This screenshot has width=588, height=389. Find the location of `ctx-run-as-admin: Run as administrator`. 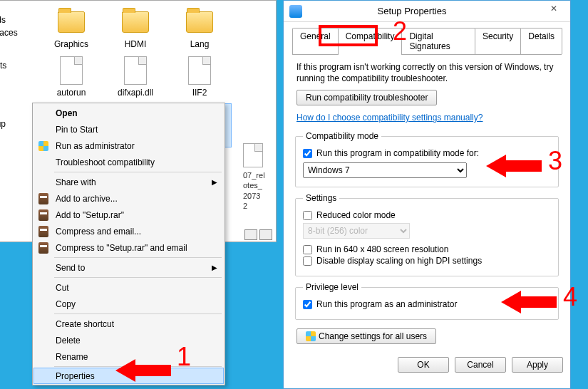

ctx-run-as-admin: Run as administrator is located at coordinates (128, 145).